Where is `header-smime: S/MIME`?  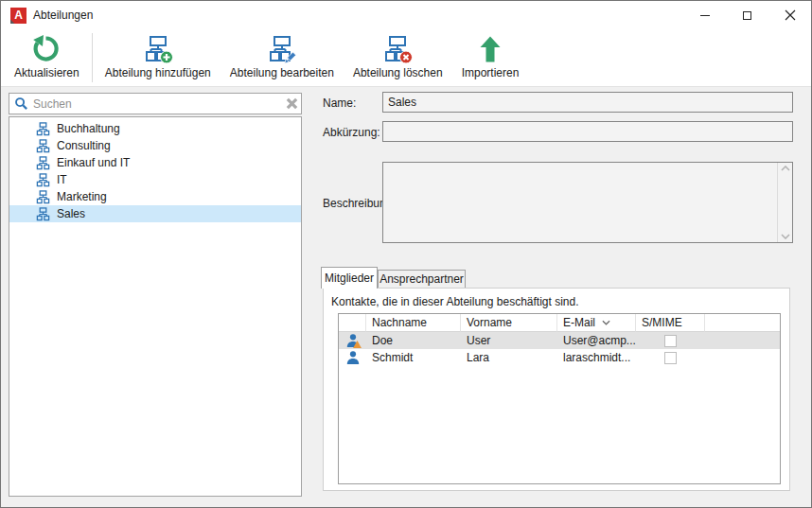 header-smime: S/MIME is located at coordinates (670, 324).